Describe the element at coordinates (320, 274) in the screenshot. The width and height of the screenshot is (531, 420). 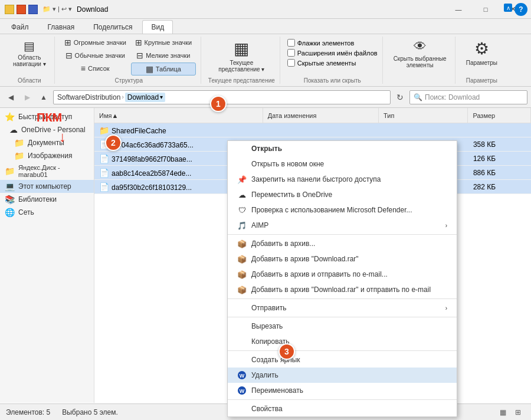
I see `ctx-add-archive-email-label: Добавить в архив и отправить по e-mail..…` at that location.